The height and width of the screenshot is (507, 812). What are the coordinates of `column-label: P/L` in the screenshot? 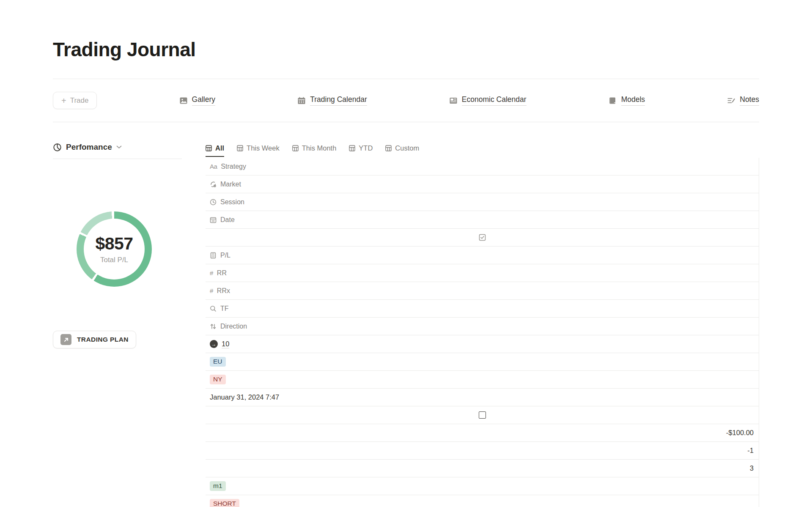 It's located at (225, 255).